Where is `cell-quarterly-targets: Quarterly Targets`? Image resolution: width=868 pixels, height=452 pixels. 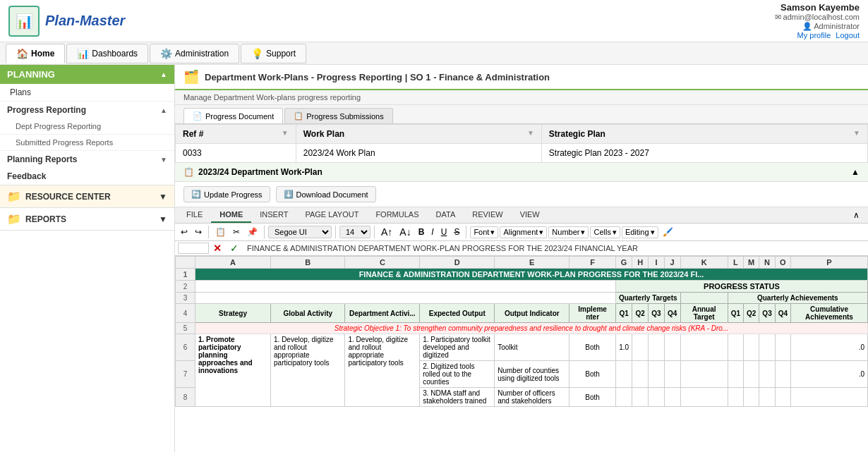
cell-quarterly-targets: Quarterly Targets is located at coordinates (648, 298).